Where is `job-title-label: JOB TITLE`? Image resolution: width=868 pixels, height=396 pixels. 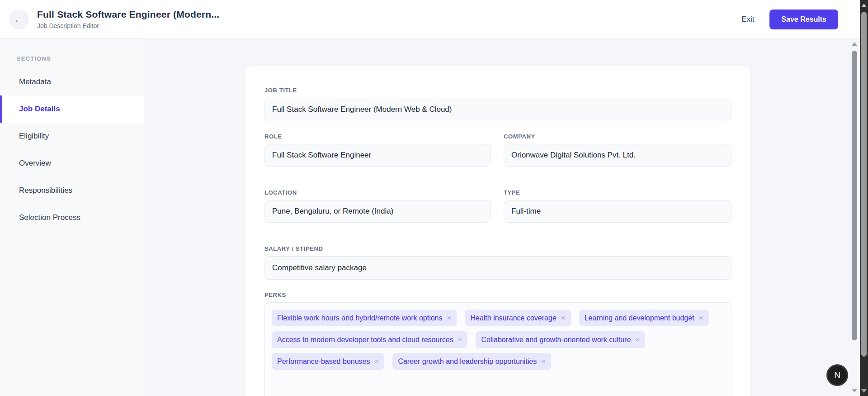
job-title-label: JOB TITLE is located at coordinates (498, 91).